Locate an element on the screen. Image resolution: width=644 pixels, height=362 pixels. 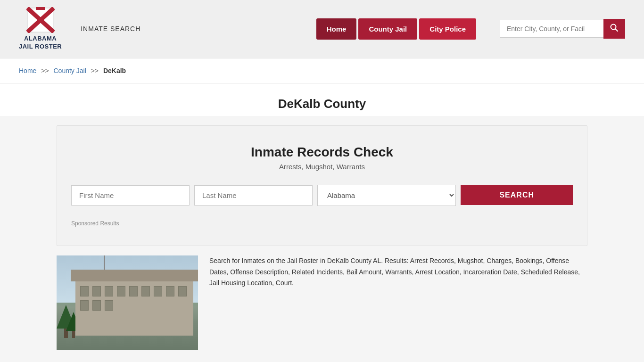
jail-building-image is located at coordinates (127, 303).